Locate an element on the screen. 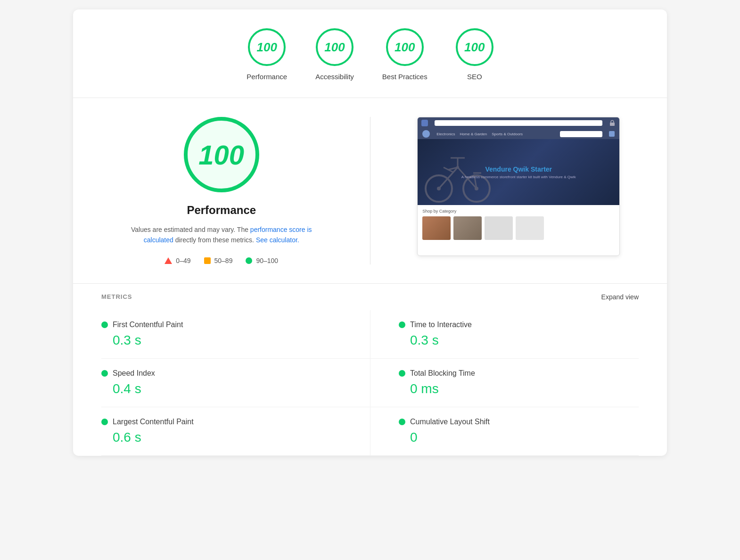 This screenshot has height=560, width=740. metric-name-row-tti: Time to Interactive is located at coordinates (518, 325).